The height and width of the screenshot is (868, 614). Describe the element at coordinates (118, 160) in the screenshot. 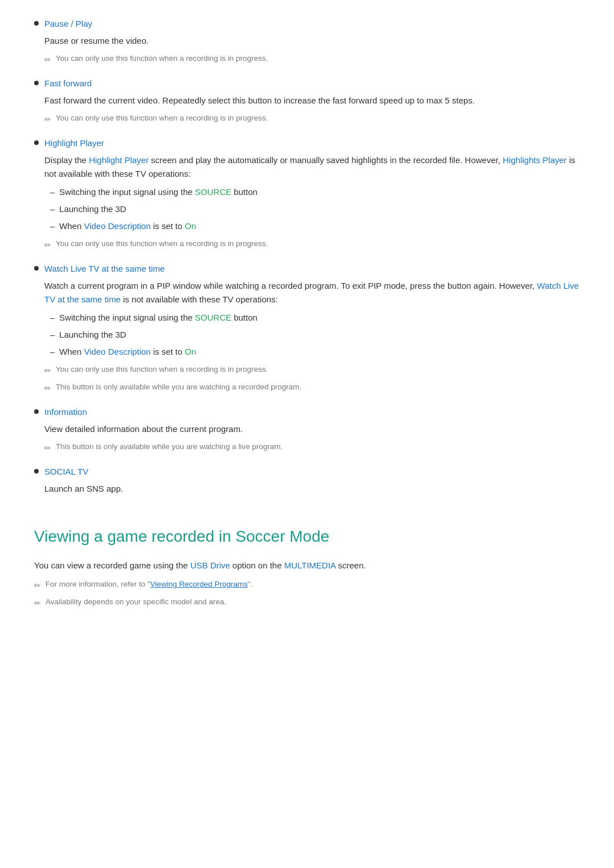

I see `highlight-player-inline-link: Highlight Player` at that location.